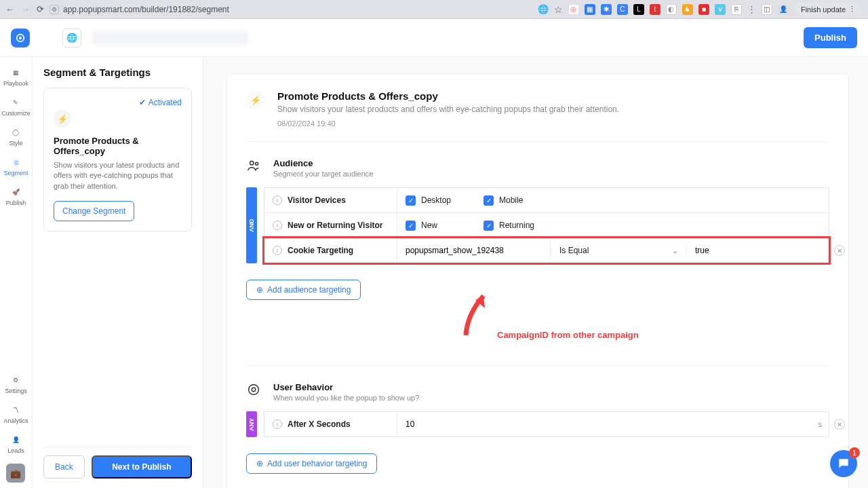  What do you see at coordinates (346, 387) in the screenshot?
I see `behavior-title: User Behavior` at bounding box center [346, 387].